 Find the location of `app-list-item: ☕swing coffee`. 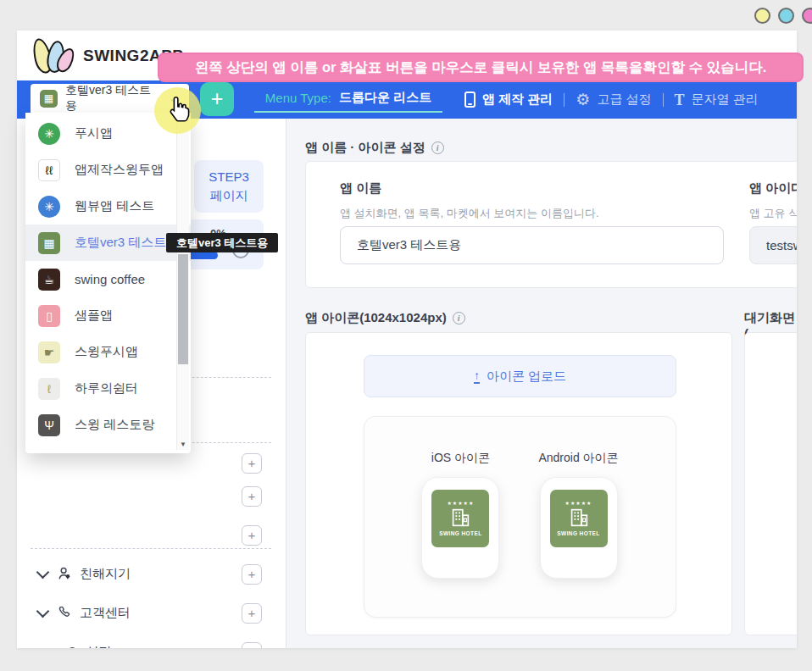

app-list-item: ☕swing coffee is located at coordinates (101, 280).